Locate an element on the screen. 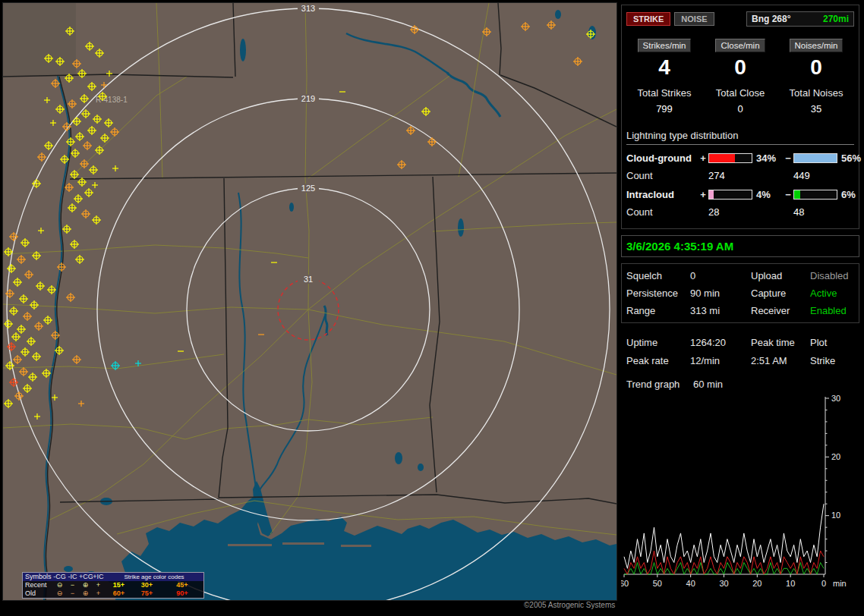  range-label: Range is located at coordinates (658, 311).